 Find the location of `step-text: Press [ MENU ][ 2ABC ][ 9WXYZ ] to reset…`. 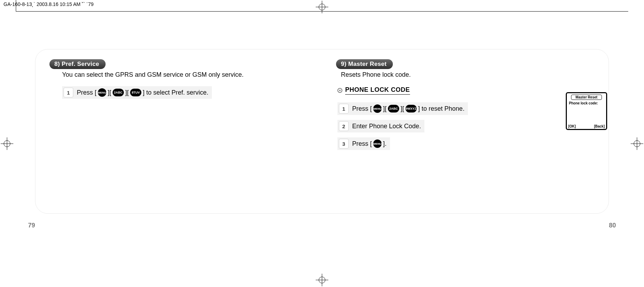

step-text: Press [ MENU ][ 2ABC ][ 9WXYZ ] to reset… is located at coordinates (408, 109).